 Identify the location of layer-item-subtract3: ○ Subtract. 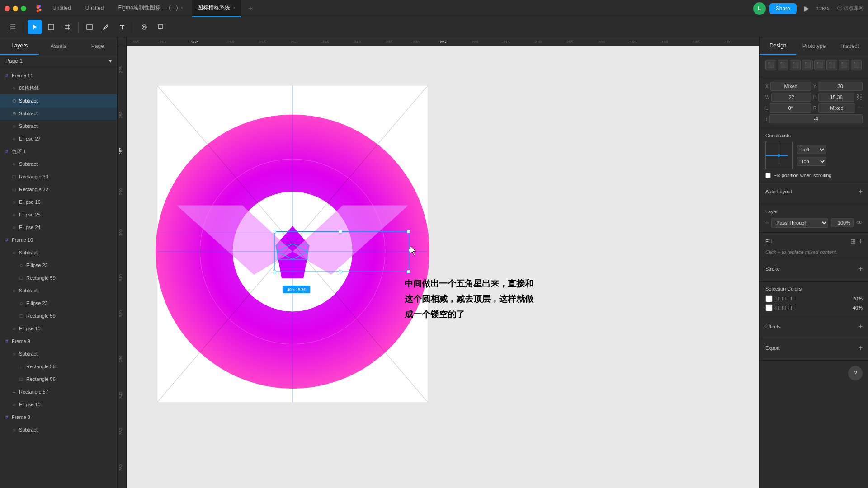
(59, 126).